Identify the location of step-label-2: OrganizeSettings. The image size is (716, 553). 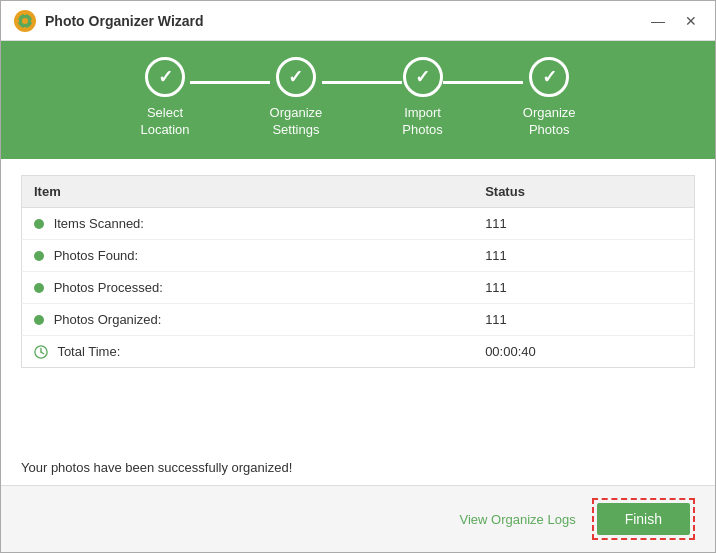
(296, 122).